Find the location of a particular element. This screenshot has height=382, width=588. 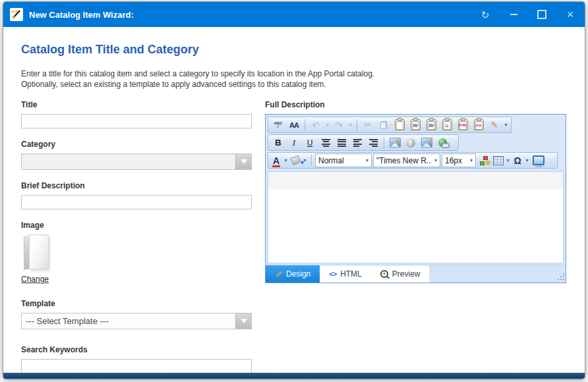

toolbar-format-row: B I U f is located at coordinates (363, 142).